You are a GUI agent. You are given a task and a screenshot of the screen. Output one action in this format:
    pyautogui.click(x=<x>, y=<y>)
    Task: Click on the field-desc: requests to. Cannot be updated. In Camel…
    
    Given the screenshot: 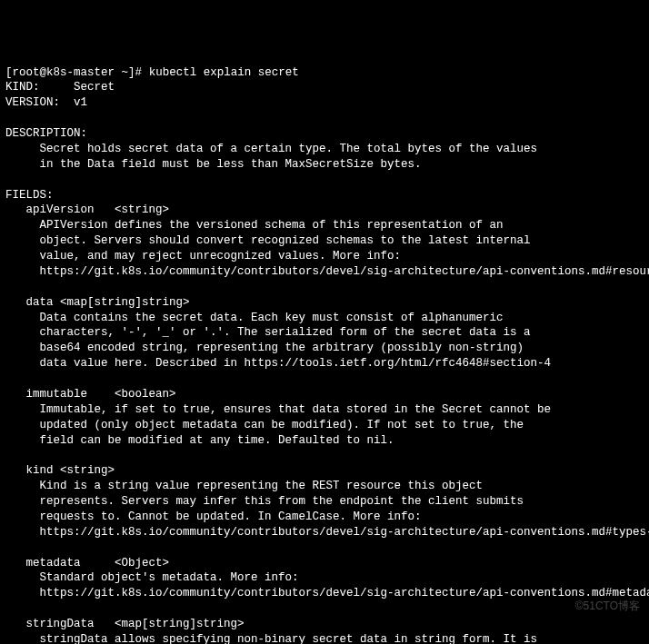 What is the action you would take?
    pyautogui.click(x=231, y=517)
    